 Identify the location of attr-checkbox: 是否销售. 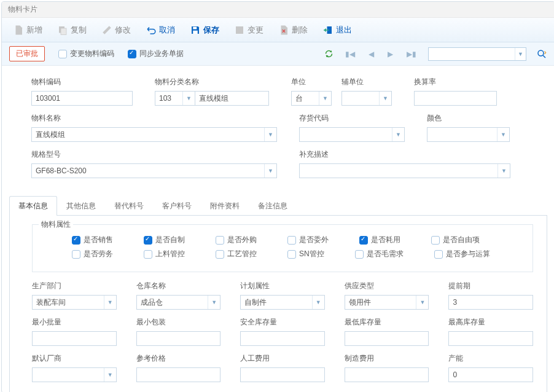
(92, 240).